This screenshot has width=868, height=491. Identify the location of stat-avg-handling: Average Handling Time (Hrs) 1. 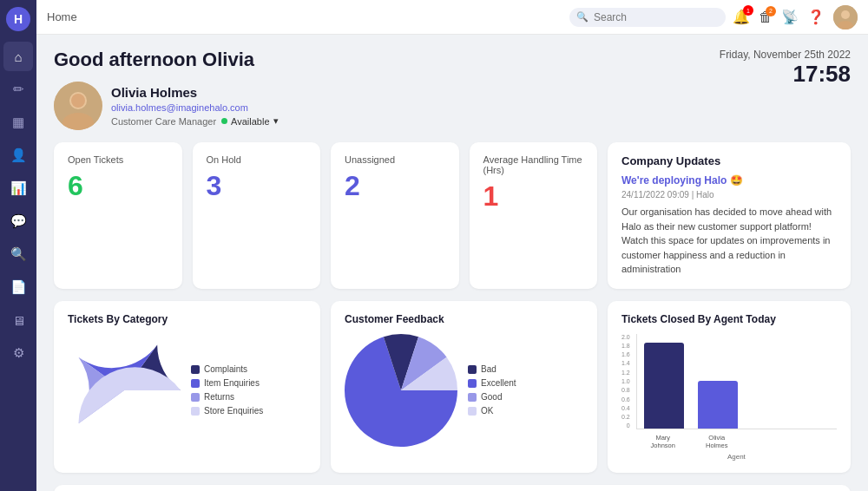
(534, 215).